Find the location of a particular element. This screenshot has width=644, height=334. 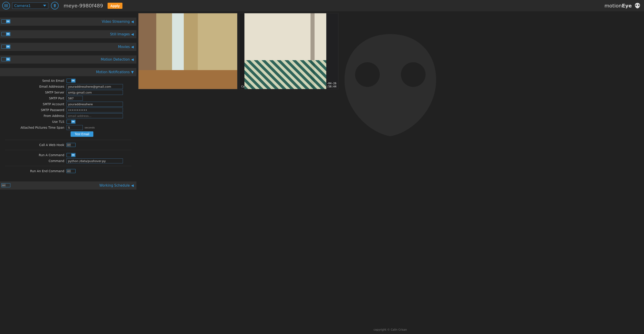

section-title-label: Video Streaming is located at coordinates (116, 21).